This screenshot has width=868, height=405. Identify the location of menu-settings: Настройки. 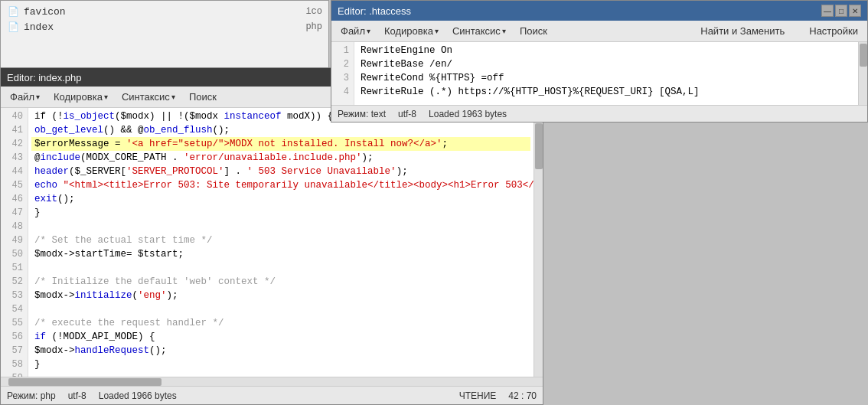
(834, 31).